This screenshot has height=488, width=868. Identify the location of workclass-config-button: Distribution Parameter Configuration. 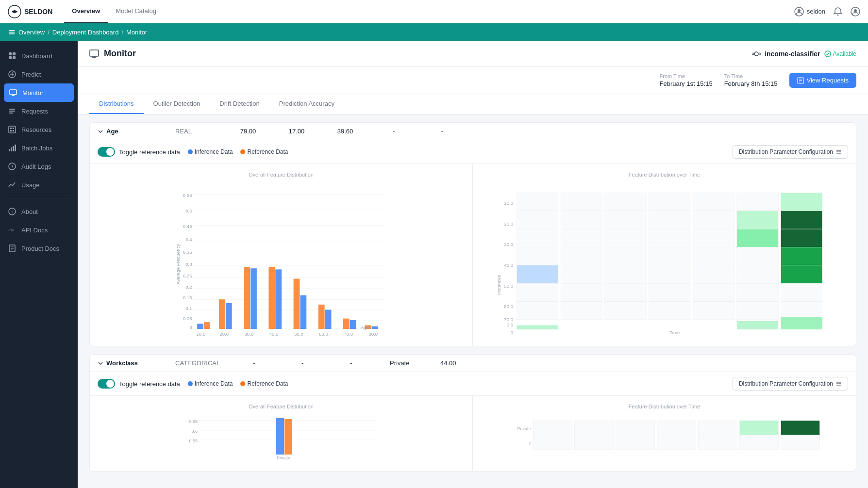
(790, 384).